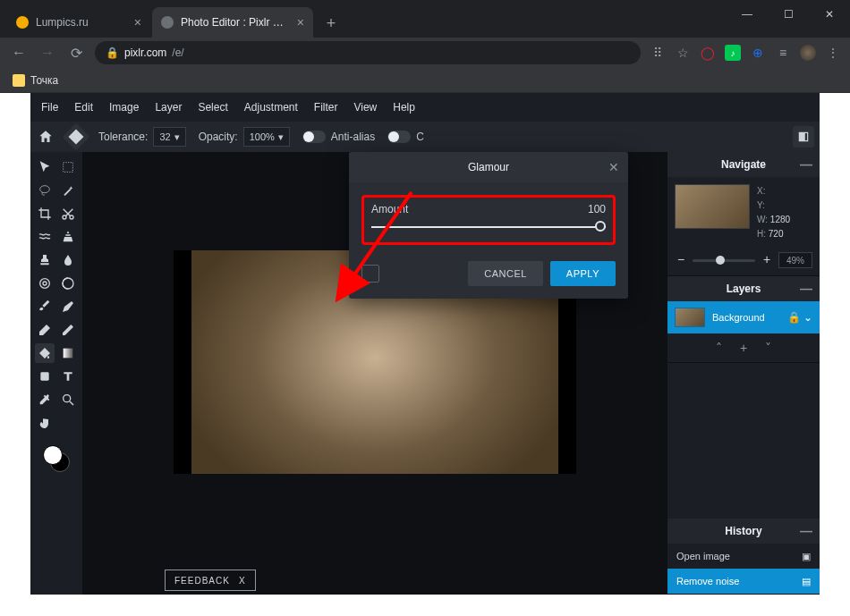 The image size is (850, 616). What do you see at coordinates (68, 167) in the screenshot?
I see `marquee-tool` at bounding box center [68, 167].